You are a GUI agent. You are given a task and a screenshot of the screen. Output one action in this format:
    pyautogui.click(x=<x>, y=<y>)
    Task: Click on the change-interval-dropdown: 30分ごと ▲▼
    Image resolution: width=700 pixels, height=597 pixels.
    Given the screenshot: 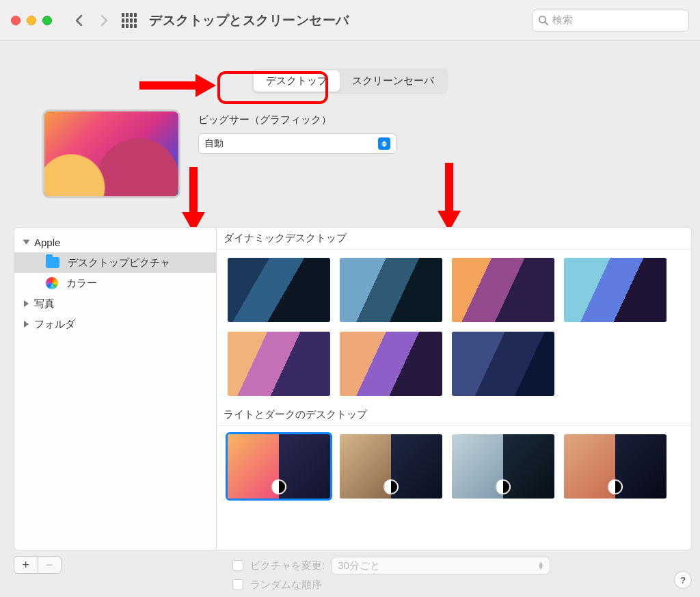 What is the action you would take?
    pyautogui.click(x=441, y=566)
    